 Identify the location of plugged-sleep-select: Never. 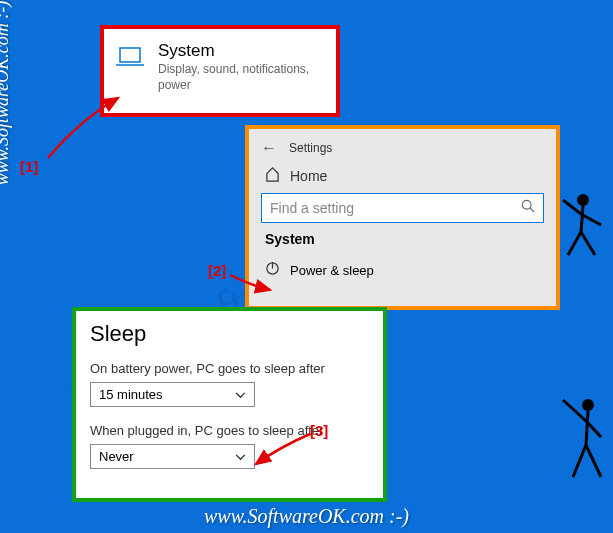
(172, 456).